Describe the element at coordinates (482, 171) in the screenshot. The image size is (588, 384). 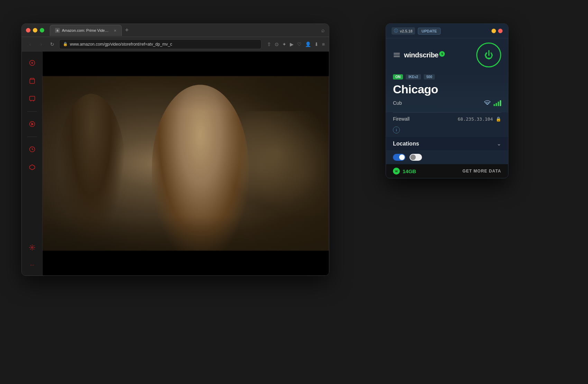
I see `get-more-data-button: GET MORE DATA` at that location.